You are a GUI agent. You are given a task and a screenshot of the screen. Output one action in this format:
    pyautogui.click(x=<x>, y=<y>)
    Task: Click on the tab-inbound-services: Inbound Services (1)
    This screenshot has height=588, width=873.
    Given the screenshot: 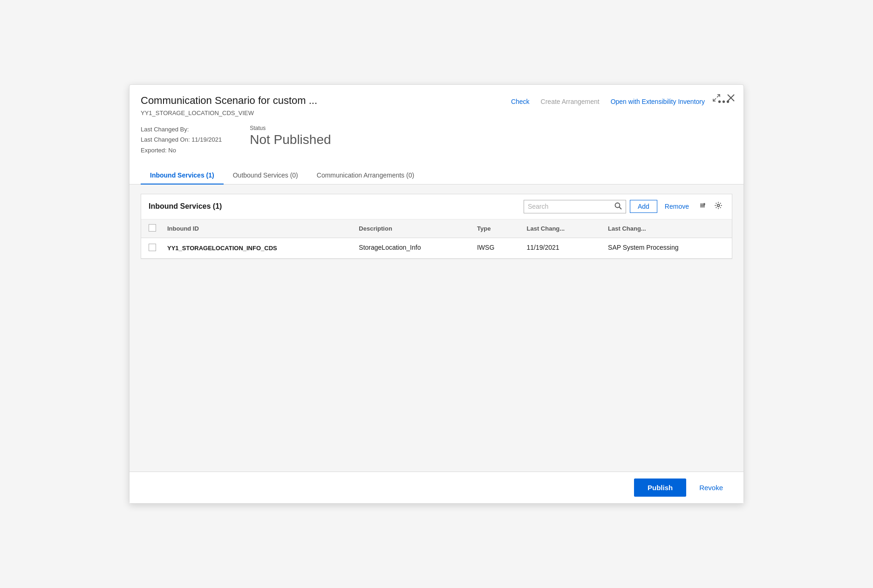 What is the action you would take?
    pyautogui.click(x=182, y=176)
    